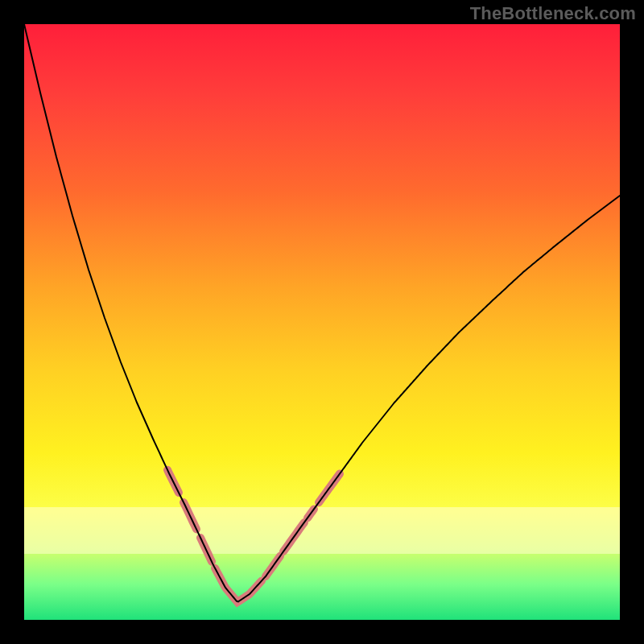 The image size is (644, 644). Describe the element at coordinates (254, 536) in the screenshot. I see `marker-group` at that location.